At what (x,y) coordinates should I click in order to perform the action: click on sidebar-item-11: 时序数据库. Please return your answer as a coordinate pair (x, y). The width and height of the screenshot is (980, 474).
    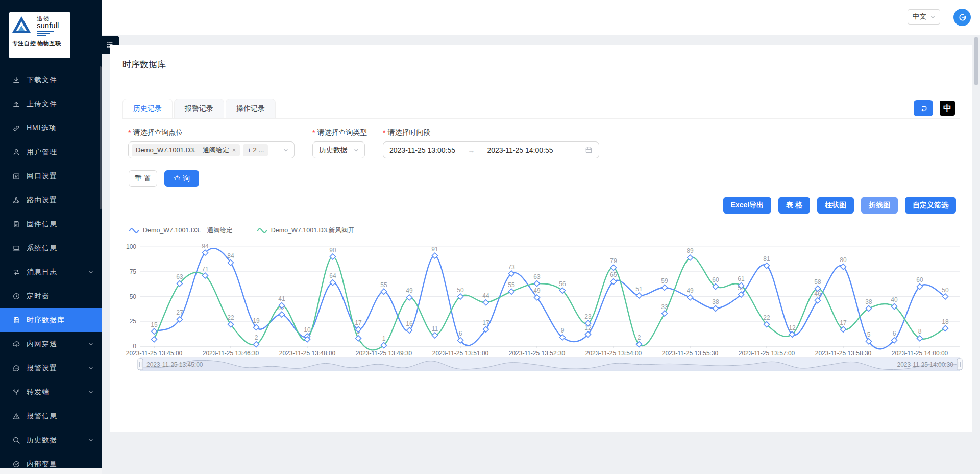
    Looking at the image, I should click on (51, 320).